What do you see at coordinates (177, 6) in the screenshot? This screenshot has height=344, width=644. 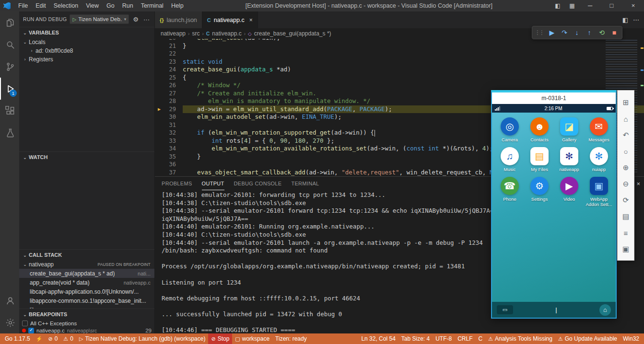 I see `menu-help: Help` at bounding box center [177, 6].